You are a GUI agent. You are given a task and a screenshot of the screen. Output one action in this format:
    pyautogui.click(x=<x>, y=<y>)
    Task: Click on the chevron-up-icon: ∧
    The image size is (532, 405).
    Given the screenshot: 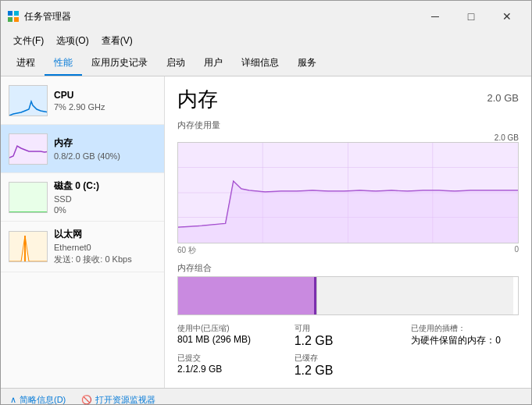 What is the action you would take?
    pyautogui.click(x=13, y=400)
    